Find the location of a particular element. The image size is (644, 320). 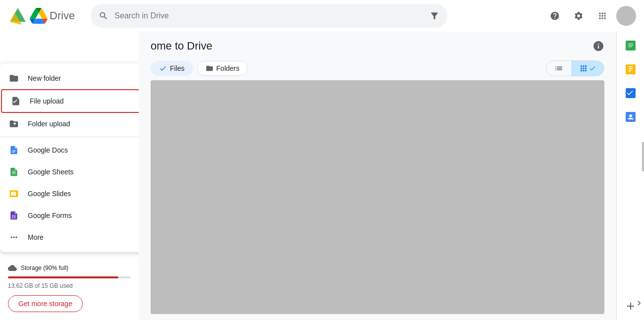

menu-item-more-left: More is located at coordinates (26, 237).